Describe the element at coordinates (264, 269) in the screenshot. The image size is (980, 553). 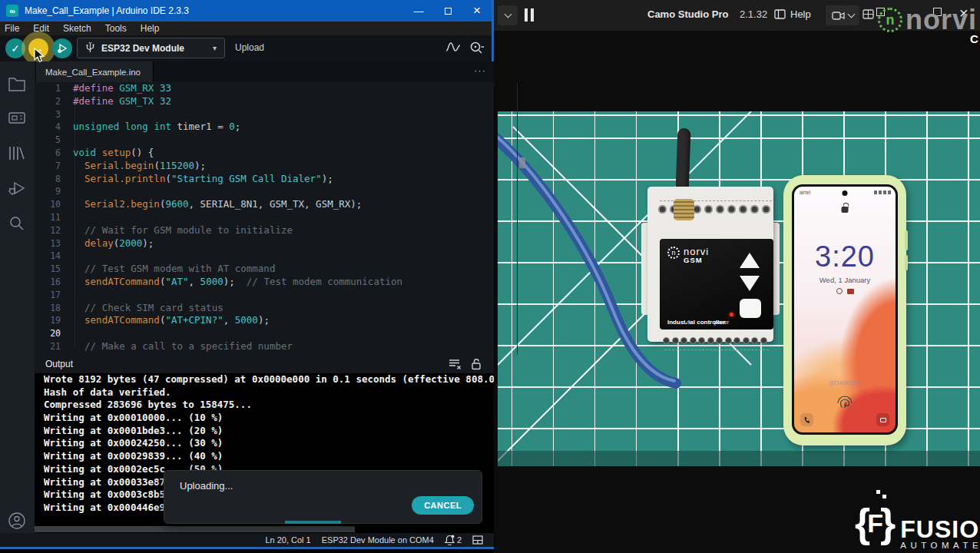
I see `code-line: 15 // Test GSM modem with AT command` at that location.